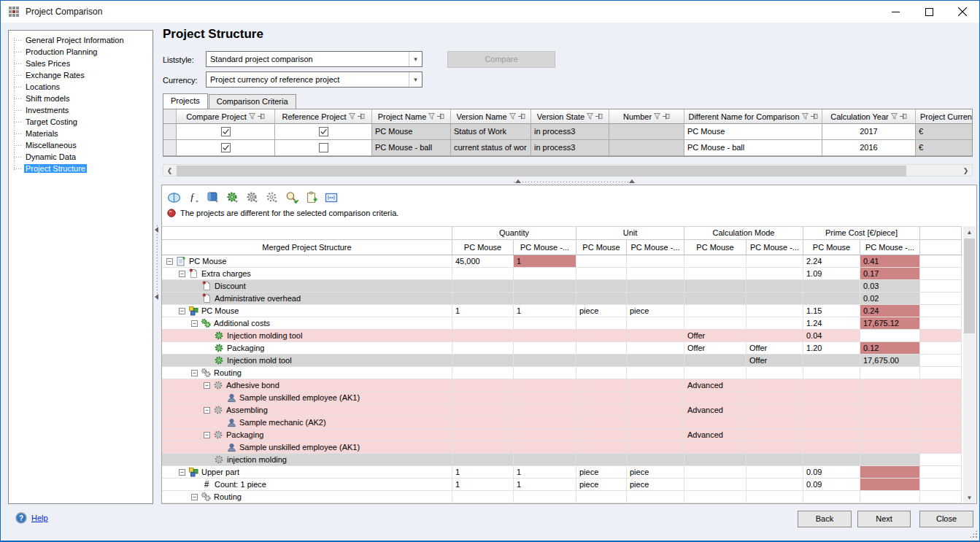  Describe the element at coordinates (869, 132) in the screenshot. I see `calc_year-cell: 2017` at that location.